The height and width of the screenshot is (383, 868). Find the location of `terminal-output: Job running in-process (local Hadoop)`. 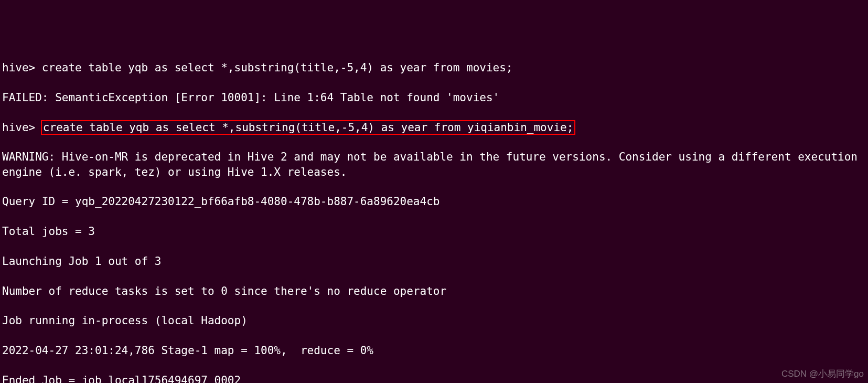

terminal-output: Job running in-process (local Hadoop) is located at coordinates (434, 321).